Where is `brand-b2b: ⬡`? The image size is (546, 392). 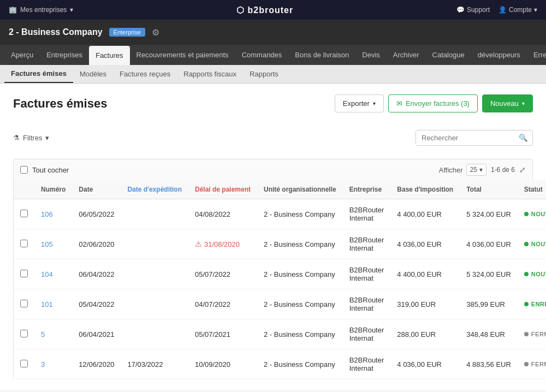
brand-b2b: ⬡ is located at coordinates (242, 10).